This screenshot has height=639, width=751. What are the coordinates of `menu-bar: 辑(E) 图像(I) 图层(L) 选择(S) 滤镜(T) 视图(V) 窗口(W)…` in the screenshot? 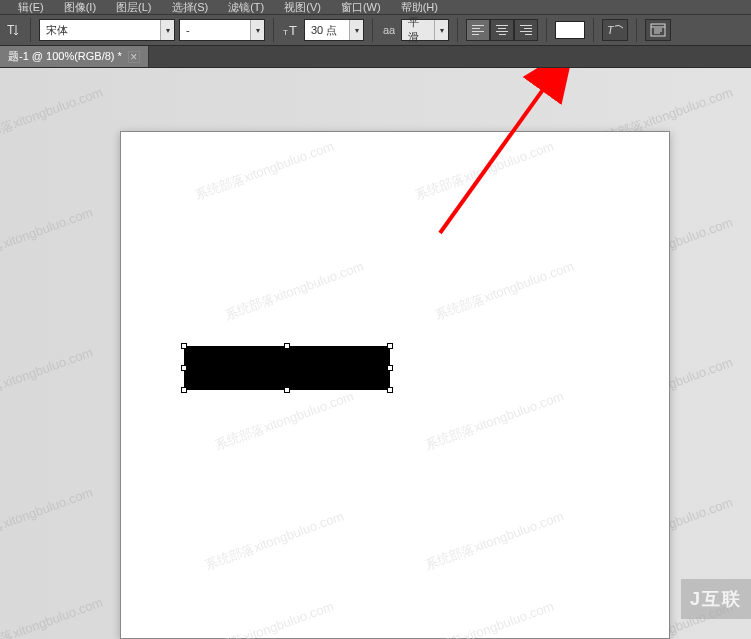 It's located at (376, 7).